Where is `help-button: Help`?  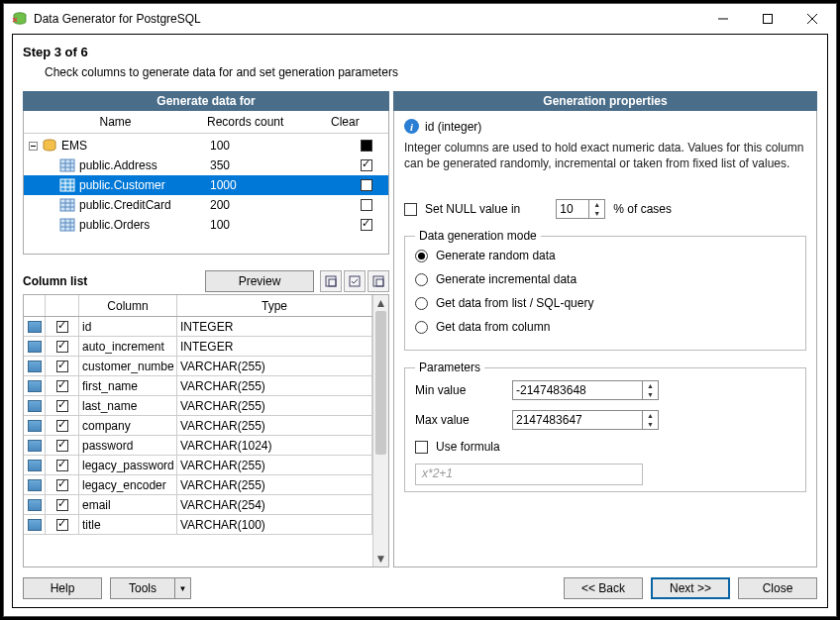 help-button: Help is located at coordinates (62, 588).